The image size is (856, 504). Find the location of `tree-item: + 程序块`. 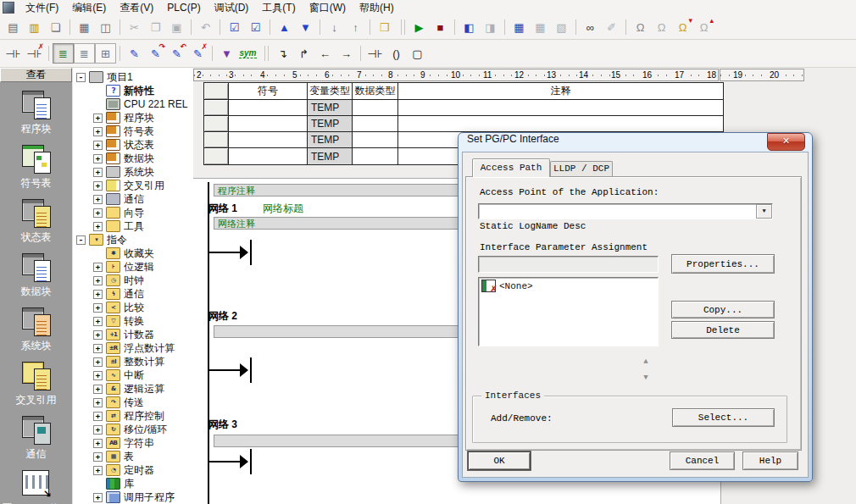

tree-item: + 程序块 is located at coordinates (134, 118).